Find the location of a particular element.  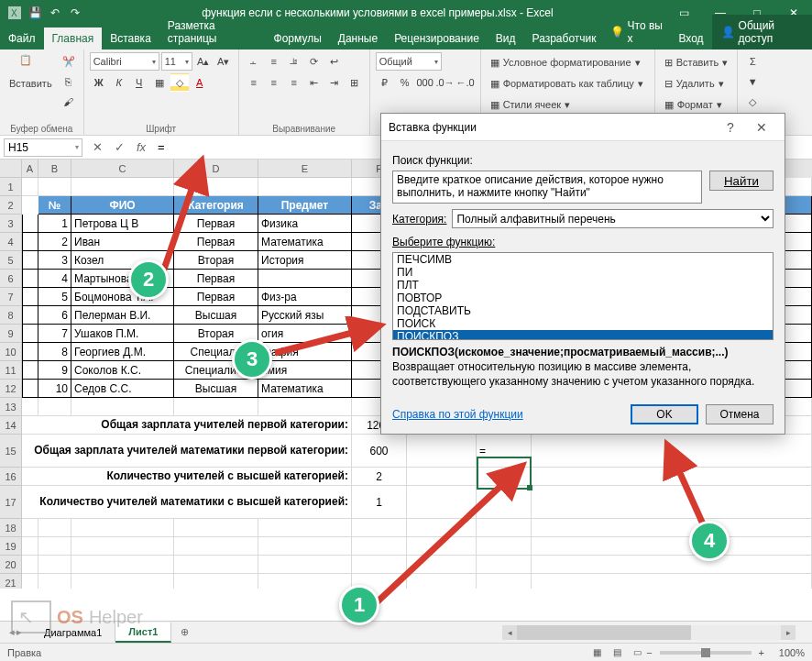

row-header: 18 is located at coordinates (11, 528).